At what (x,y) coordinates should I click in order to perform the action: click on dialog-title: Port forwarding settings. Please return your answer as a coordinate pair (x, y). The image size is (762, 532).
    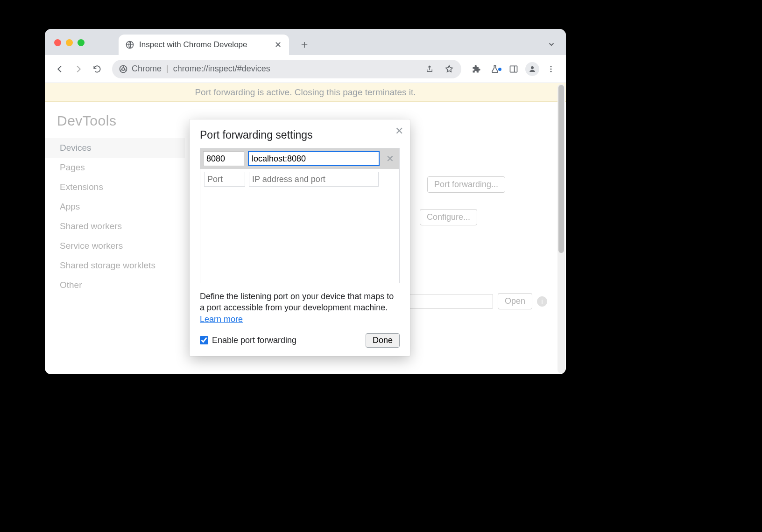
    Looking at the image, I should click on (300, 135).